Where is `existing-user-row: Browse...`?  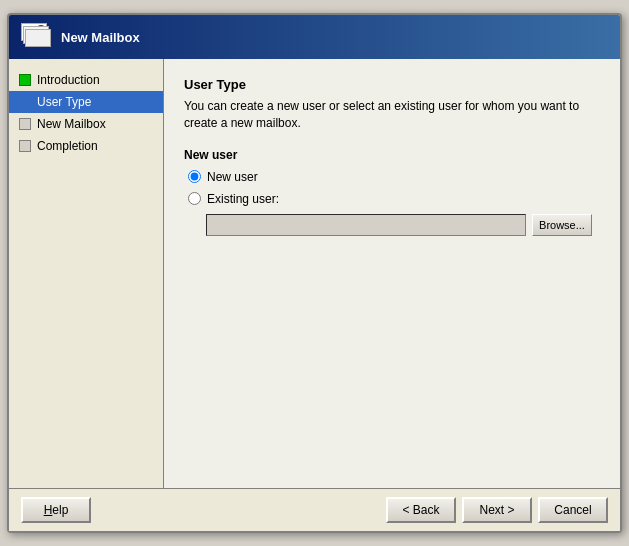
existing-user-row: Browse... is located at coordinates (403, 225).